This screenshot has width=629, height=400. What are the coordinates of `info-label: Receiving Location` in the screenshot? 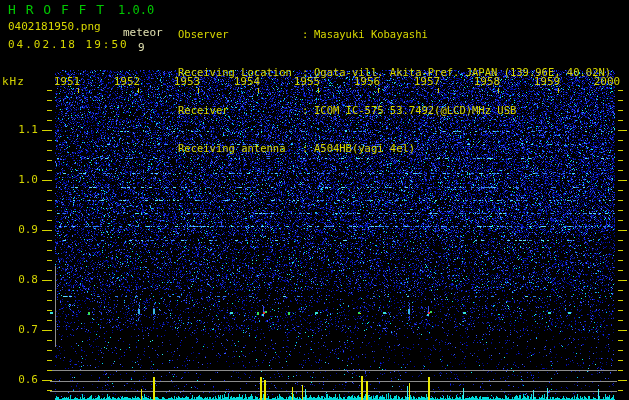 It's located at (240, 72).